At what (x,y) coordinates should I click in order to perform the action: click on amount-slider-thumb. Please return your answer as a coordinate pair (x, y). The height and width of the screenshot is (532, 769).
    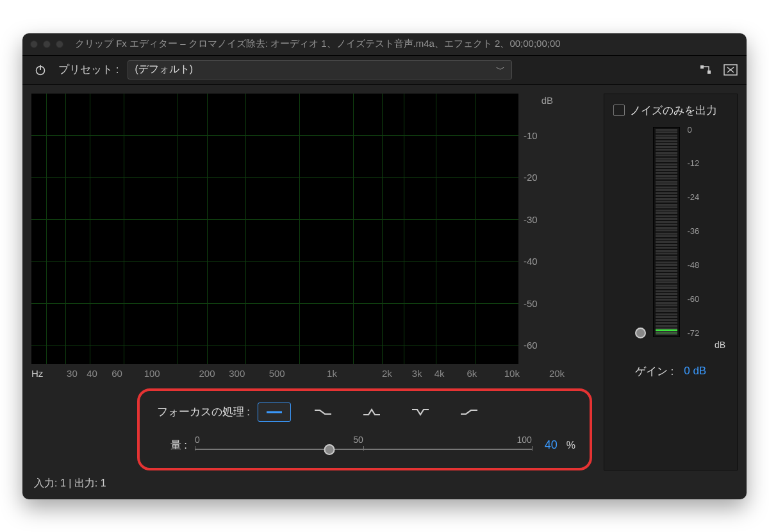
    Looking at the image, I should click on (329, 450).